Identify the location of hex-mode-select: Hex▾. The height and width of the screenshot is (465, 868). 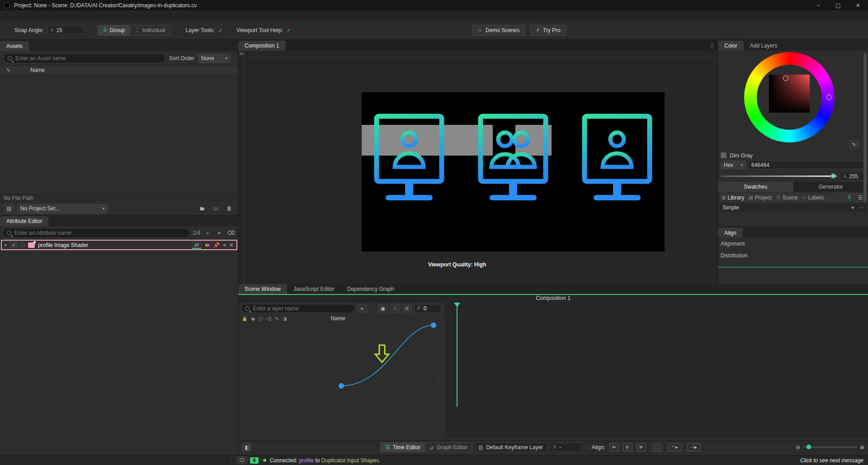
(733, 165).